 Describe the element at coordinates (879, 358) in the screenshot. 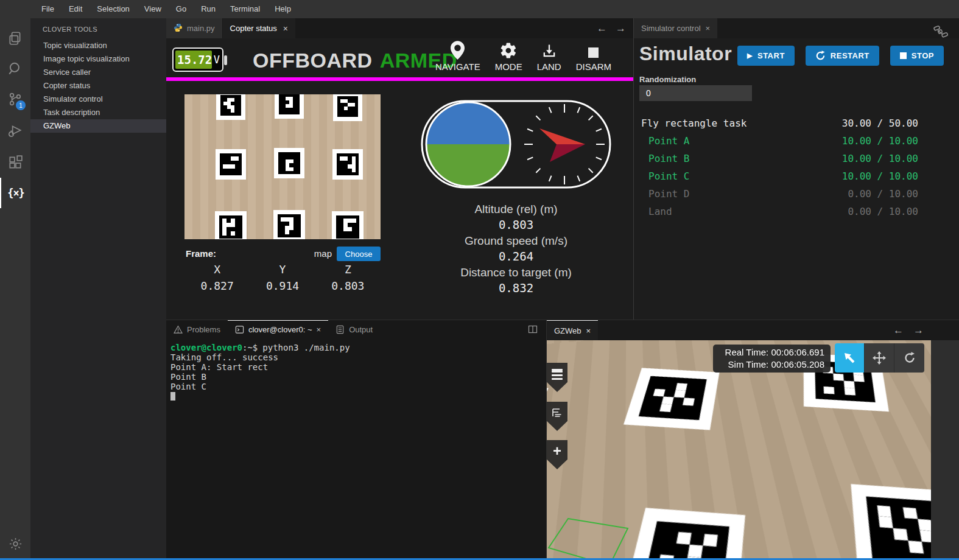

I see `move-icon` at that location.